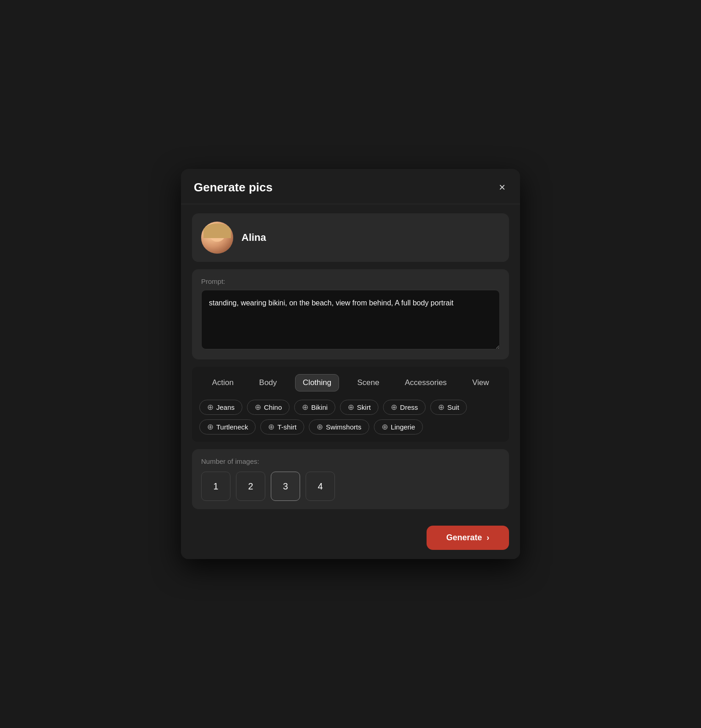  I want to click on images-section: Number of images: 1 2 3 4, so click(350, 479).